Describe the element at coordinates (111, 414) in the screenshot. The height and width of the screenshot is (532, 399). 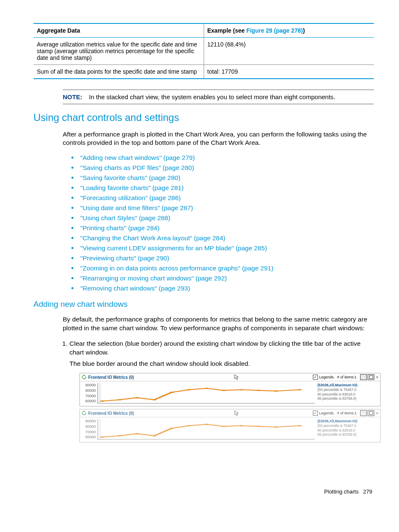
I see `chart-title-2: Frontend IO Metrics (0)` at that location.